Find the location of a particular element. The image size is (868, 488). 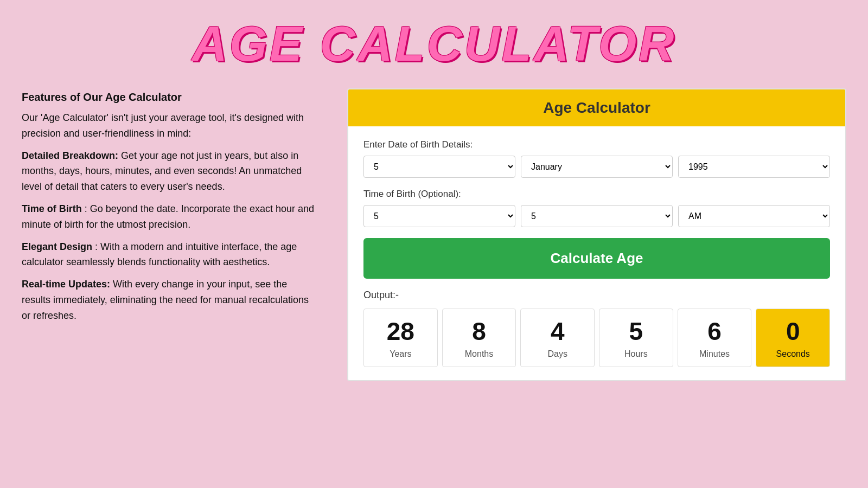

calculator-title: Age Calculator is located at coordinates (597, 108).